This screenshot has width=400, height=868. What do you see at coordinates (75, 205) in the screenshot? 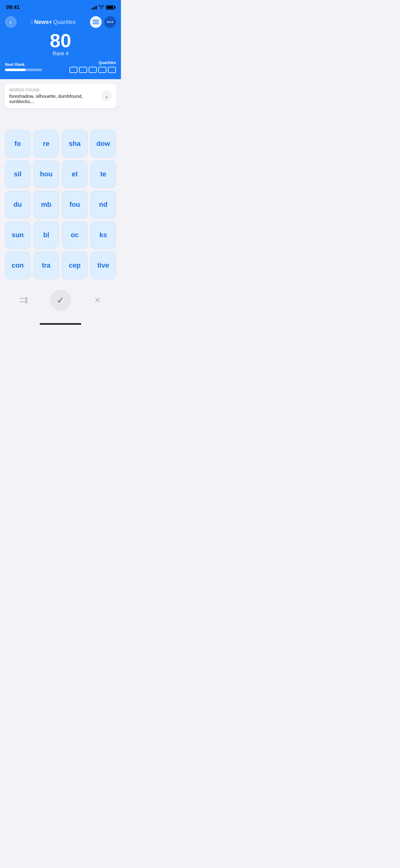
I see `tile-fou: fou` at bounding box center [75, 205].